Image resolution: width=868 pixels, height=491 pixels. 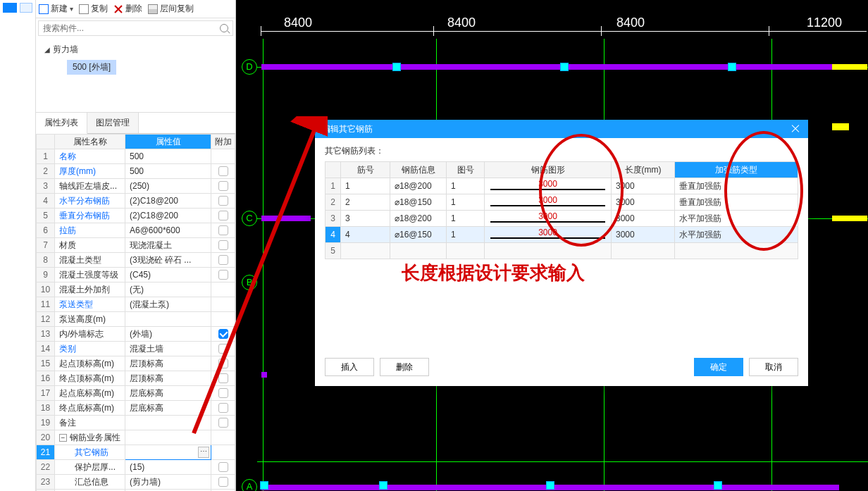 I want to click on attr-value: 混凝土墙, so click(x=168, y=349).